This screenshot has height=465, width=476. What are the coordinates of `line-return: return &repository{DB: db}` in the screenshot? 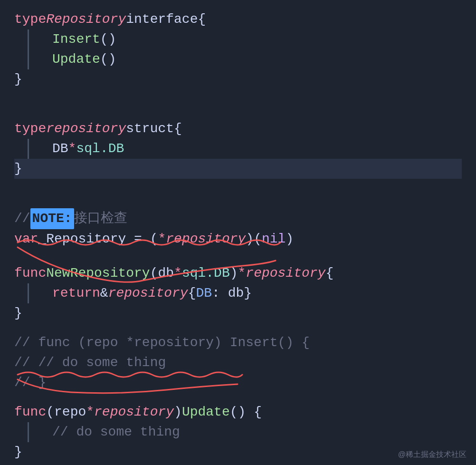 It's located at (238, 293).